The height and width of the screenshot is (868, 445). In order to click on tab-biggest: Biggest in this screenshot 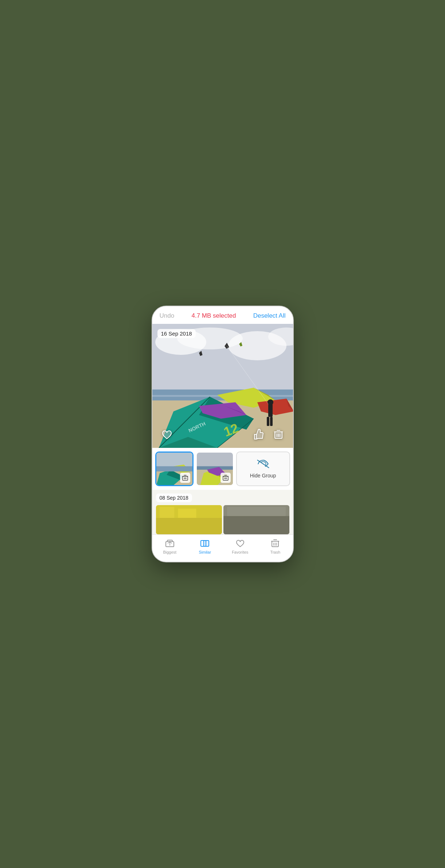, I will do `click(170, 546)`.